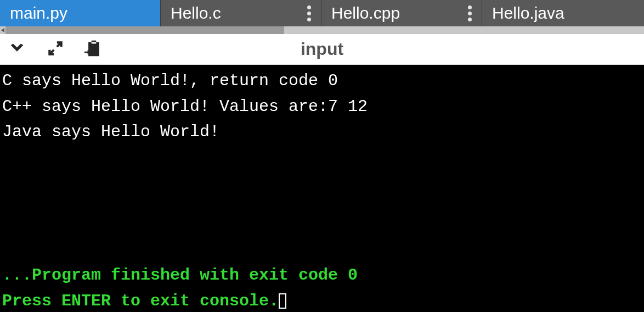 The image size is (644, 312). I want to click on console-line: Java says Hello World!, so click(322, 132).